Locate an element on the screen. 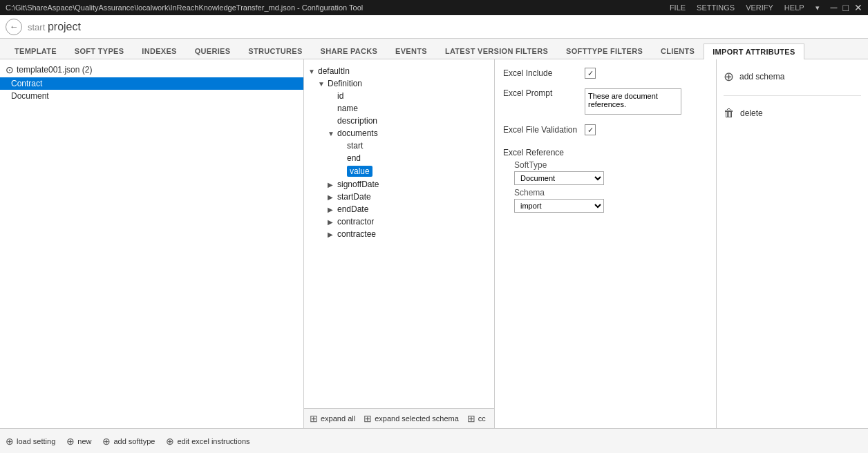  add-schema-icon: ⊕ is located at coordinates (728, 77).